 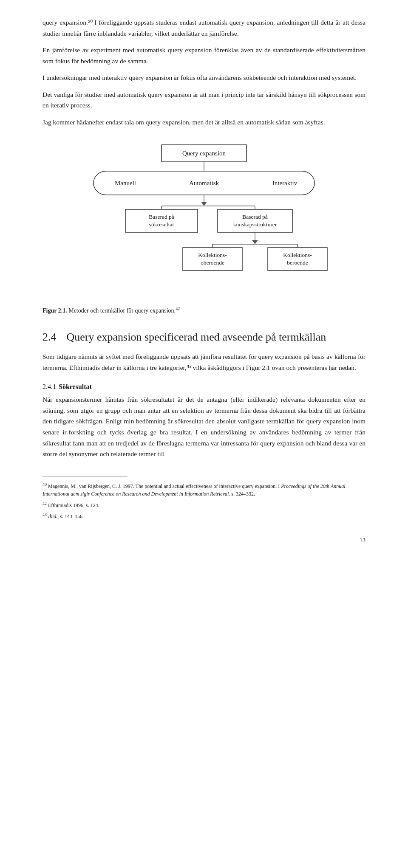 I want to click on diagram-container: Query expansion Manuell Automatisk Inter…, so click(x=204, y=221).